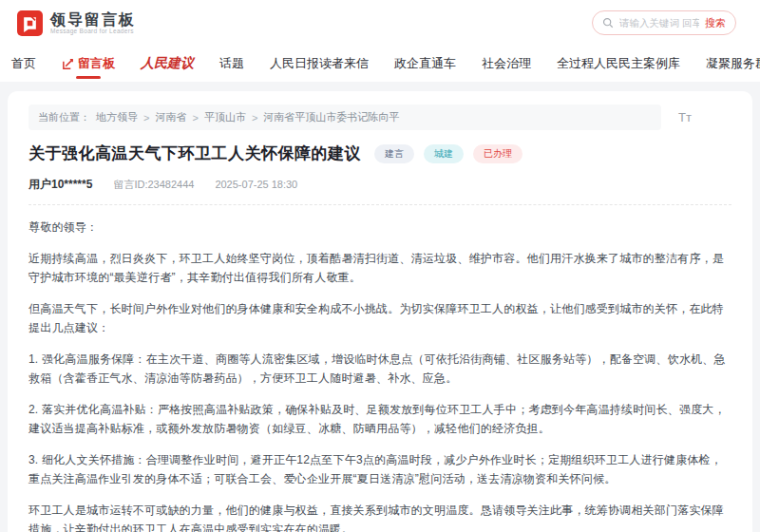 The width and height of the screenshot is (760, 532). I want to click on search-box: 搜索, so click(664, 23).